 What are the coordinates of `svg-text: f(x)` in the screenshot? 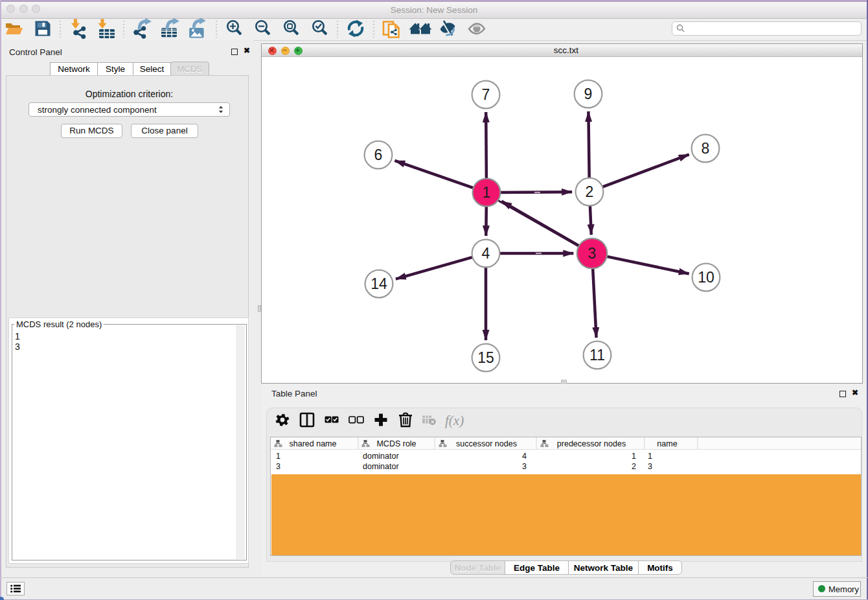 It's located at (455, 421).